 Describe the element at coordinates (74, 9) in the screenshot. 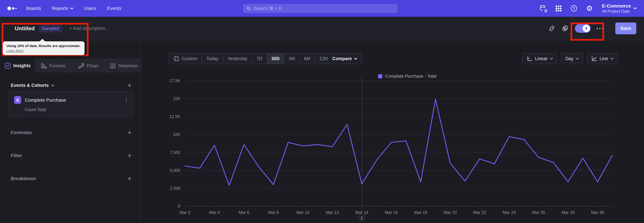

I see `nav-items: Boards Reports Users Events` at that location.